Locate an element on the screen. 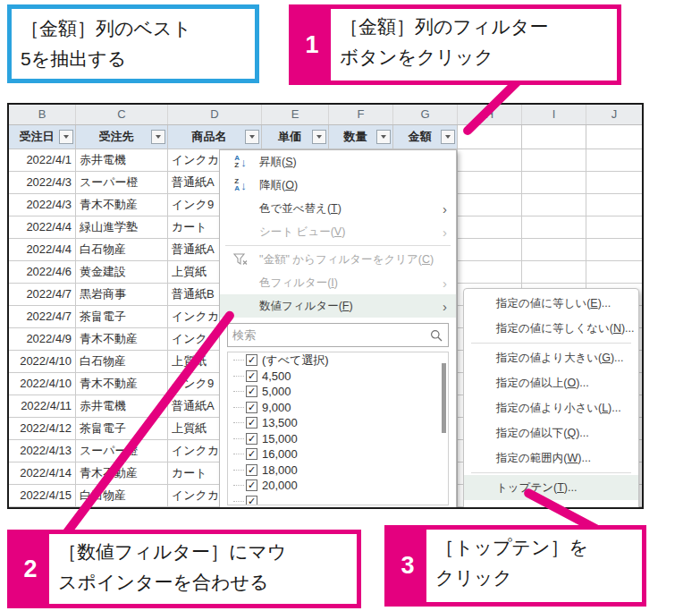  number-filter-item: 指定の値より小さい(L)... is located at coordinates (551, 408).